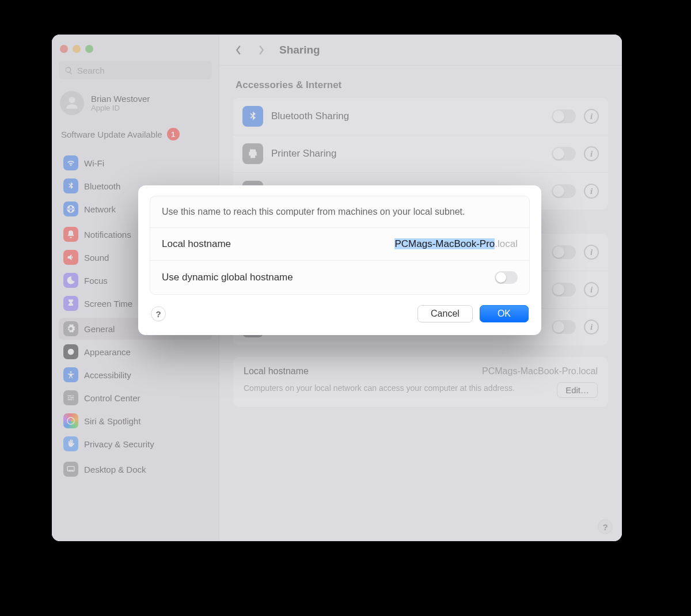  Describe the element at coordinates (158, 314) in the screenshot. I see `help-button: ?` at that location.